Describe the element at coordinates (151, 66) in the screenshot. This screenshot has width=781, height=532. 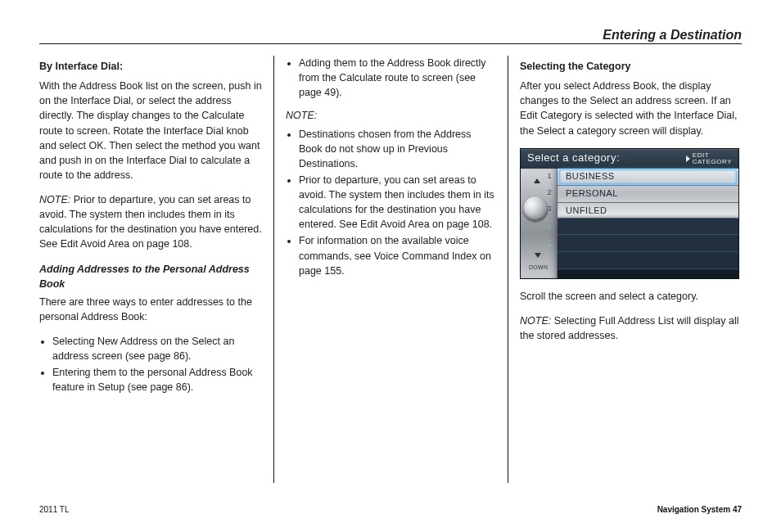
I see `left-heading: By Interface Dial:` at that location.